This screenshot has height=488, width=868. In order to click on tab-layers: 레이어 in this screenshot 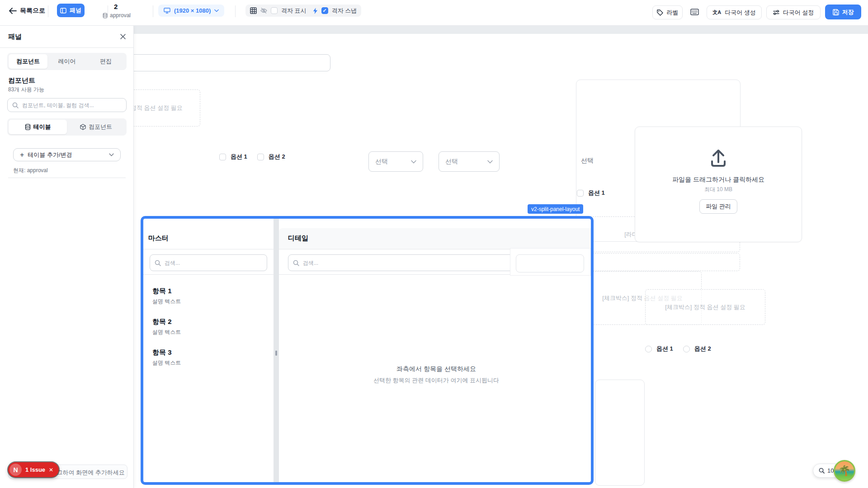, I will do `click(67, 61)`.